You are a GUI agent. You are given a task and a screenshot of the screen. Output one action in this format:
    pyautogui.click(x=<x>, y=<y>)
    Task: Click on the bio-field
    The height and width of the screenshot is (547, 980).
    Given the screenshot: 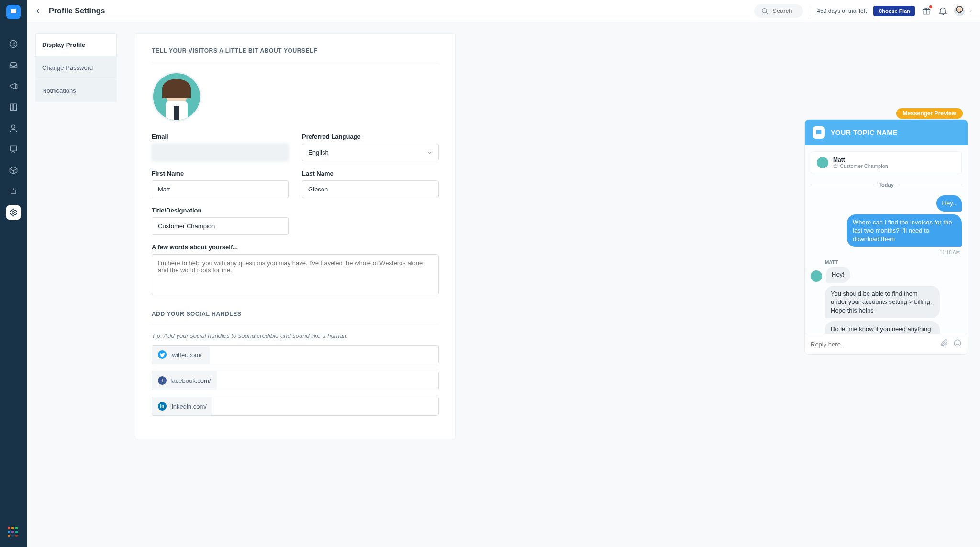 What is the action you would take?
    pyautogui.click(x=295, y=275)
    